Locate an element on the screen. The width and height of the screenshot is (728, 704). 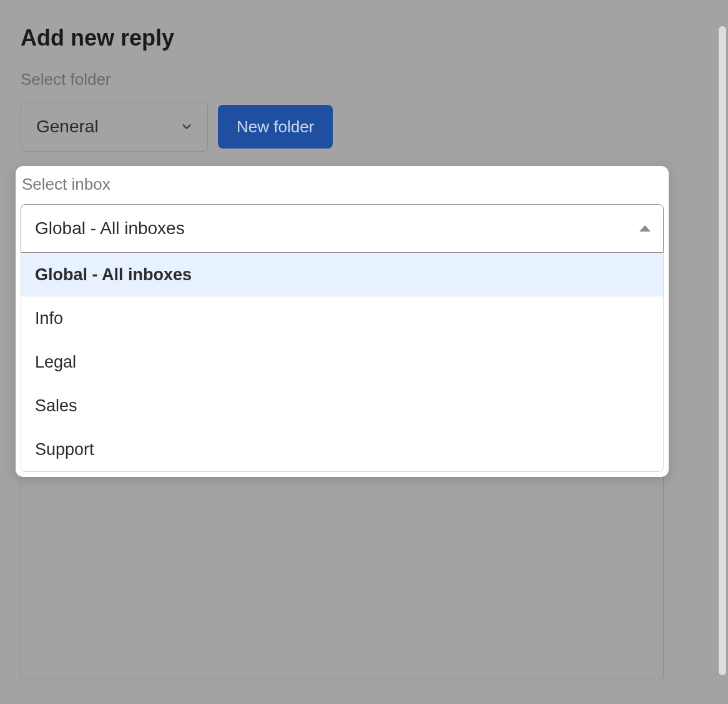
inbox-option-sales: Sales is located at coordinates (342, 406).